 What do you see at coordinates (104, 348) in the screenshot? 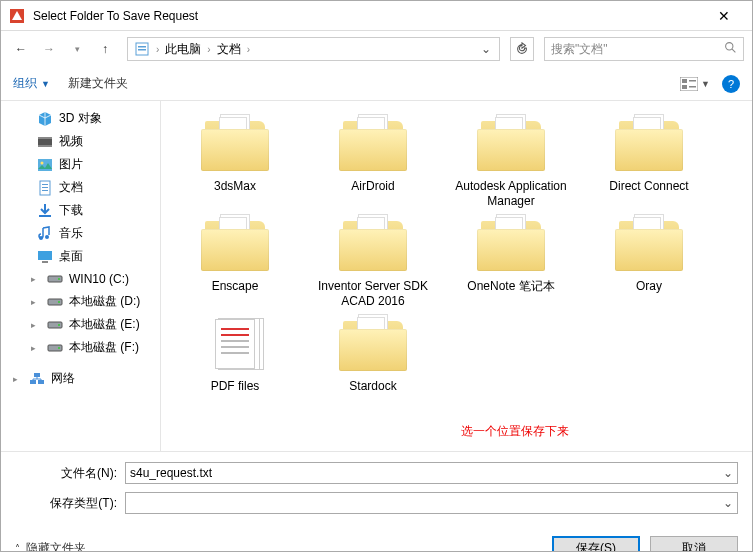
I see `sidebar-item-label: 本地磁盘 (F:)` at bounding box center [104, 348].